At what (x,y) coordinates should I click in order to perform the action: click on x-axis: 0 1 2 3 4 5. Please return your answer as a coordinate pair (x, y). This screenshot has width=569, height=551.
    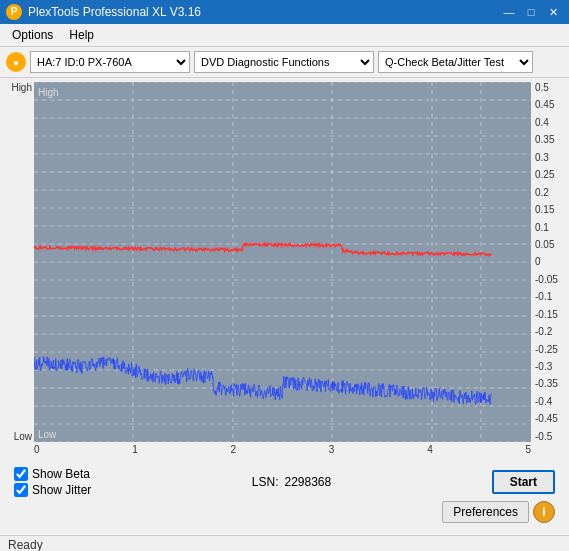
    Looking at the image, I should click on (282, 450).